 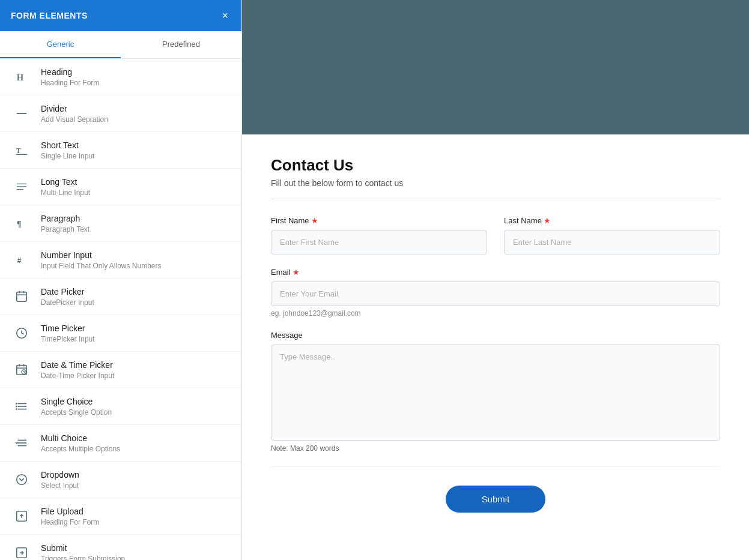 I want to click on first-name-input, so click(x=379, y=242).